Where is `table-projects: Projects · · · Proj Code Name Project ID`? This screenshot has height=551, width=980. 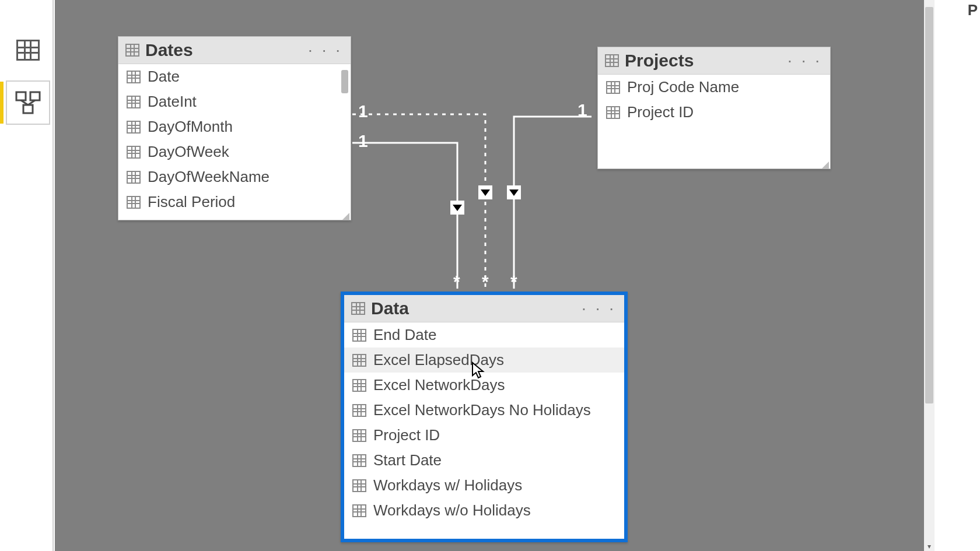 table-projects: Projects · · · Proj Code Name Project ID is located at coordinates (714, 108).